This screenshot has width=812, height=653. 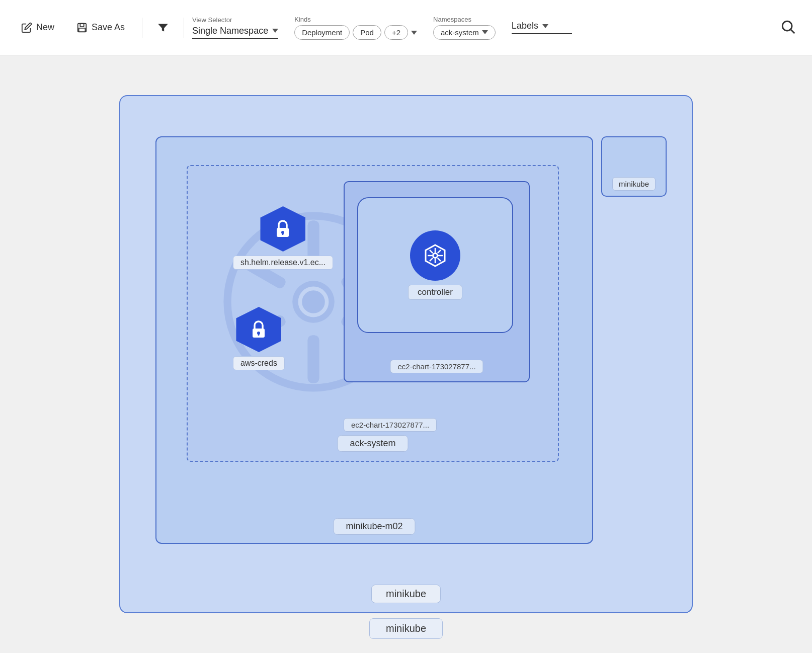 What do you see at coordinates (235, 32) in the screenshot?
I see `view-selector-dropdown: Single Namespace` at bounding box center [235, 32].